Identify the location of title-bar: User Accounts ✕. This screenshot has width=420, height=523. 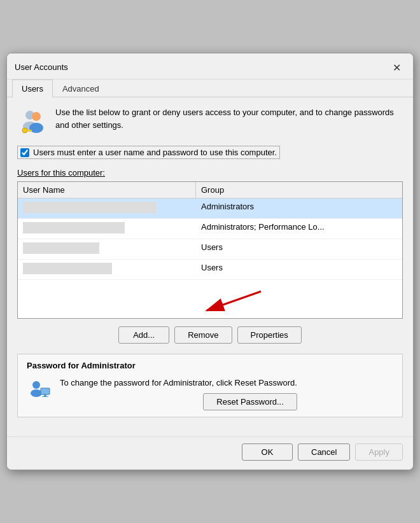
(210, 66).